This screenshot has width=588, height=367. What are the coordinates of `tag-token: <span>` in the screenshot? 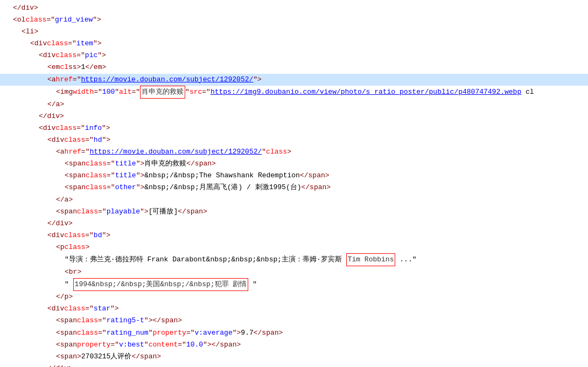 It's located at (69, 357).